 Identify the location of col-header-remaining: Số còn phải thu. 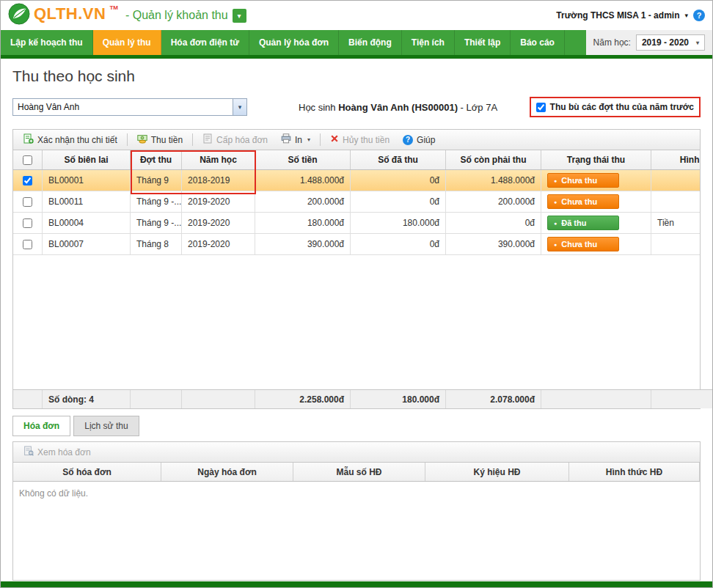
(494, 160).